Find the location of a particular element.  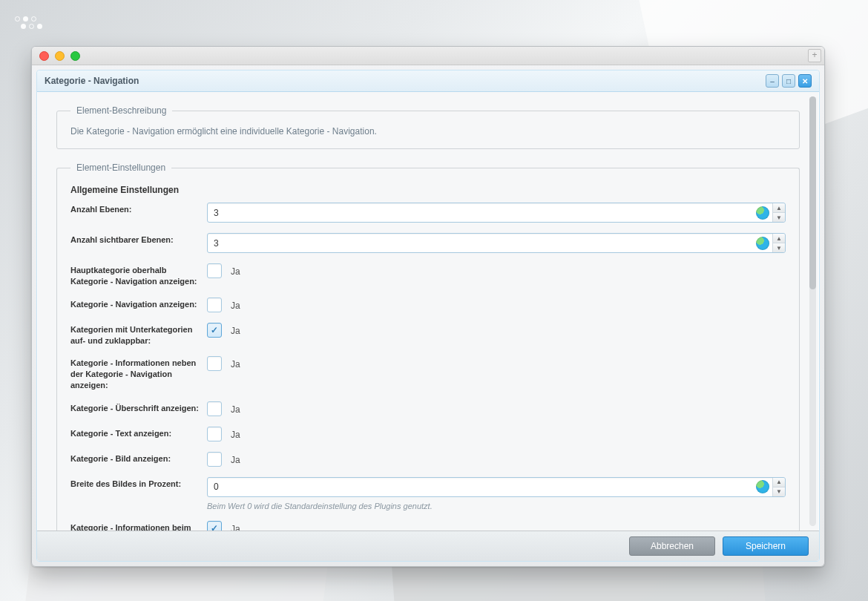

row-levels: Anzahl Ebenen: ▲ ▼ is located at coordinates (428, 212).